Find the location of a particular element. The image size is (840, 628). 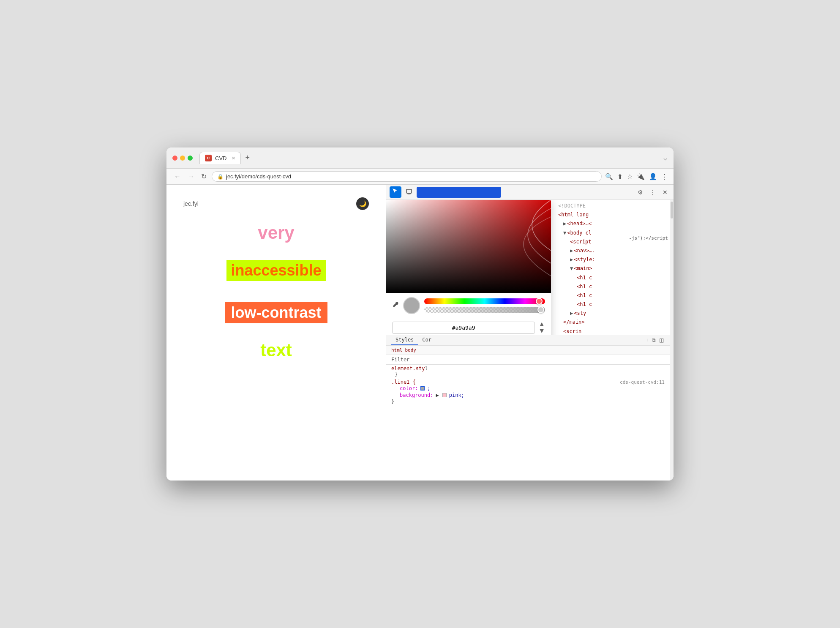

css-rule-line1: .line1 { cds-quest-cvd:11 color: ; backg… is located at coordinates (528, 392).